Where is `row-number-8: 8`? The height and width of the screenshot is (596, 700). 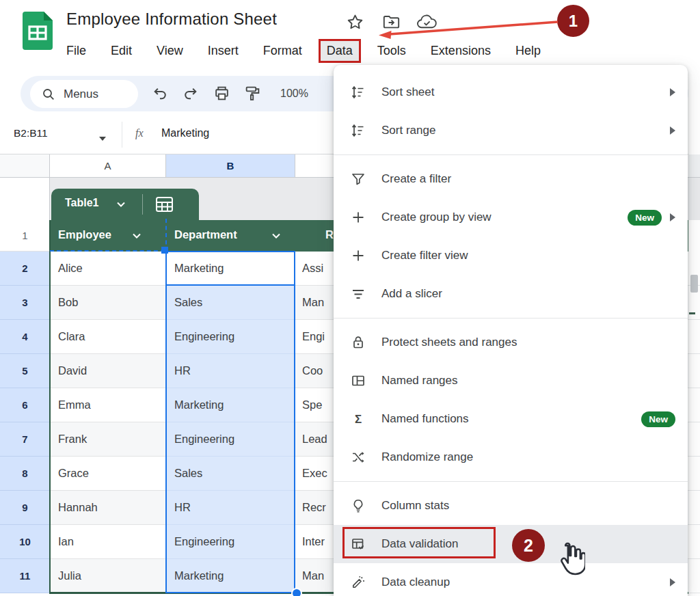 row-number-8: 8 is located at coordinates (25, 474).